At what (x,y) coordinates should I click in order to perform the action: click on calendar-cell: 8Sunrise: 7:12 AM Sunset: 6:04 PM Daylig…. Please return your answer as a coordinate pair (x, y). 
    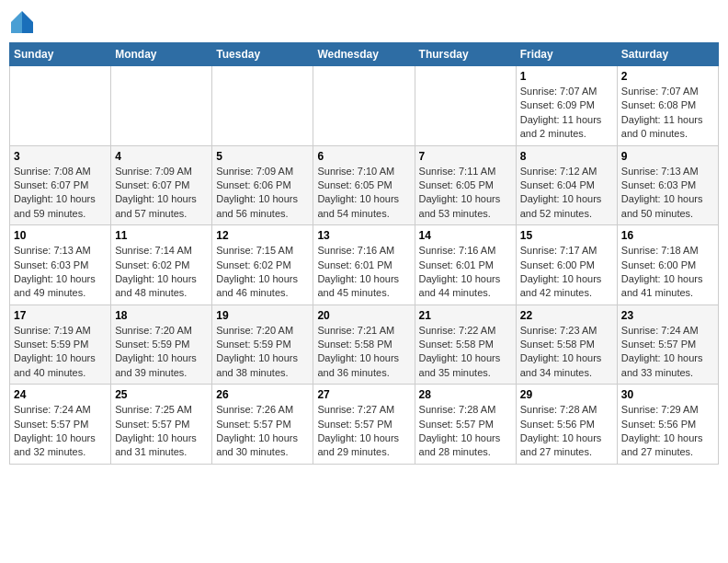
    Looking at the image, I should click on (566, 186).